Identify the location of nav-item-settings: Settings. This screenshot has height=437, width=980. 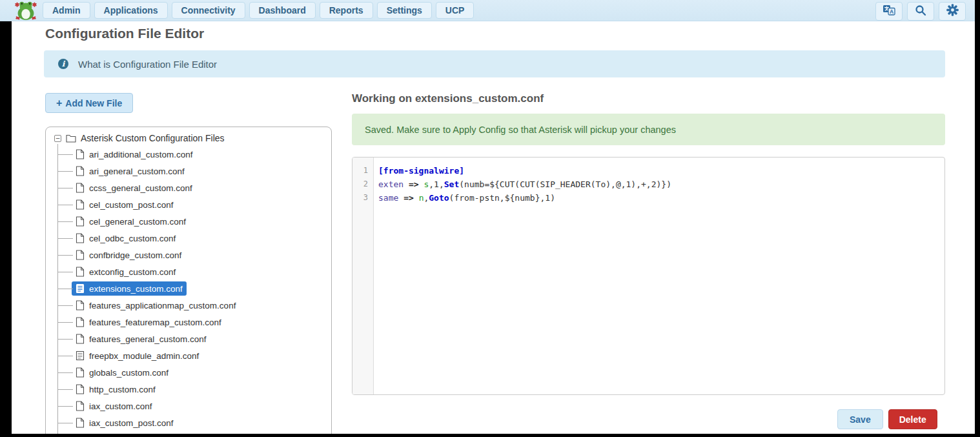
(404, 10).